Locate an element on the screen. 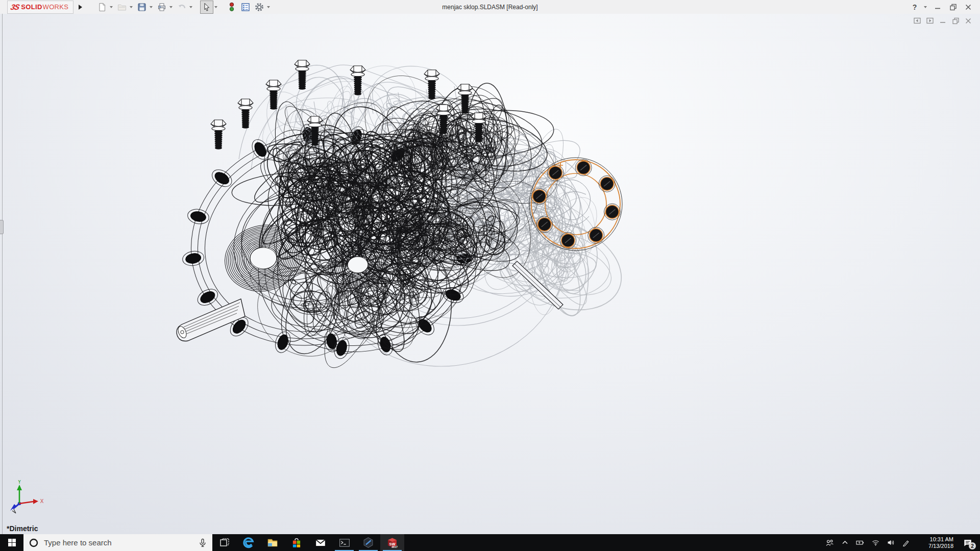 This screenshot has width=980, height=551. restore-button is located at coordinates (953, 7).